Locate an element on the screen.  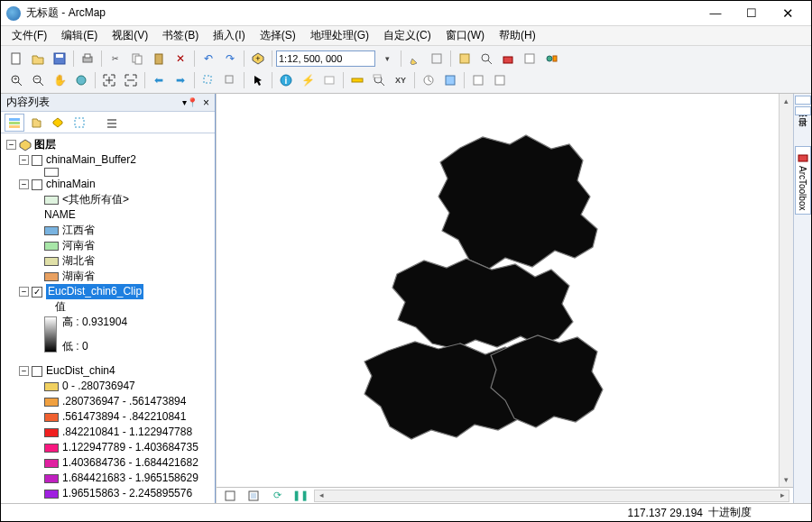
select-features-button is located at coordinates (208, 80).